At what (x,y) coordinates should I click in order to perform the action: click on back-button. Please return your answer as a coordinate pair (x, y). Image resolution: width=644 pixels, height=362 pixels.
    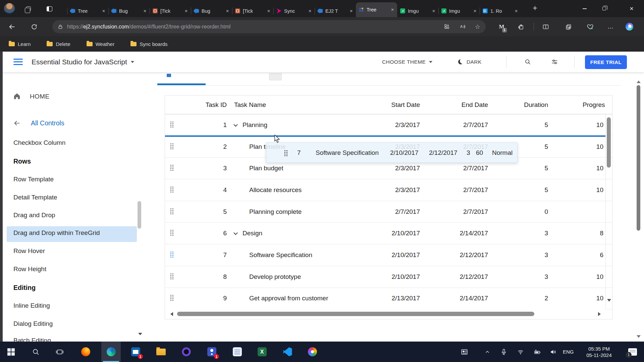
    Looking at the image, I should click on (12, 27).